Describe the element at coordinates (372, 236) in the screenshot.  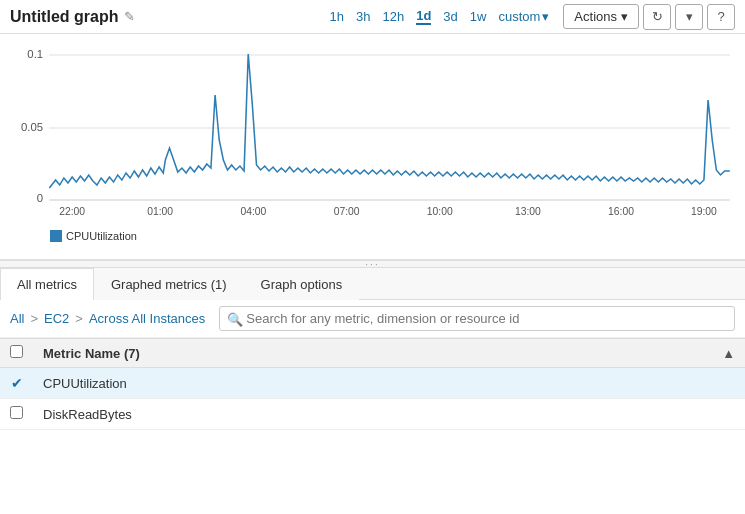
I see `chart-legend: CPUUtilization` at that location.